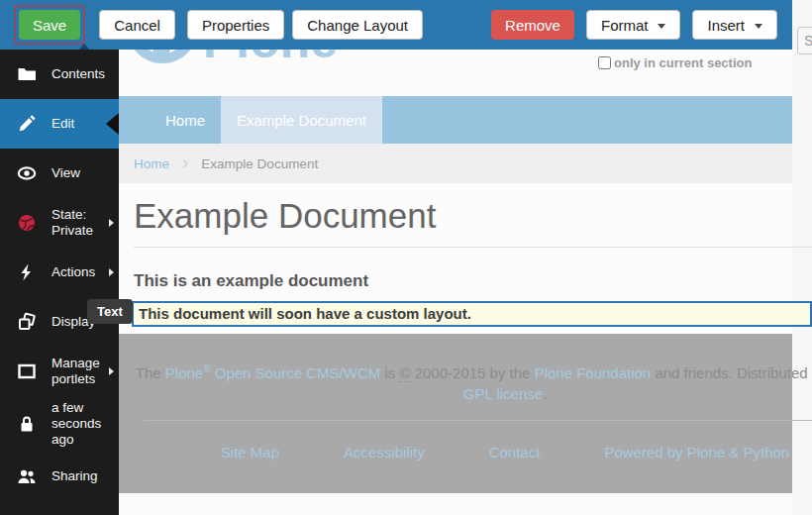 Image resolution: width=812 pixels, height=515 pixels. I want to click on sidebar-item-label: Contents, so click(78, 74).